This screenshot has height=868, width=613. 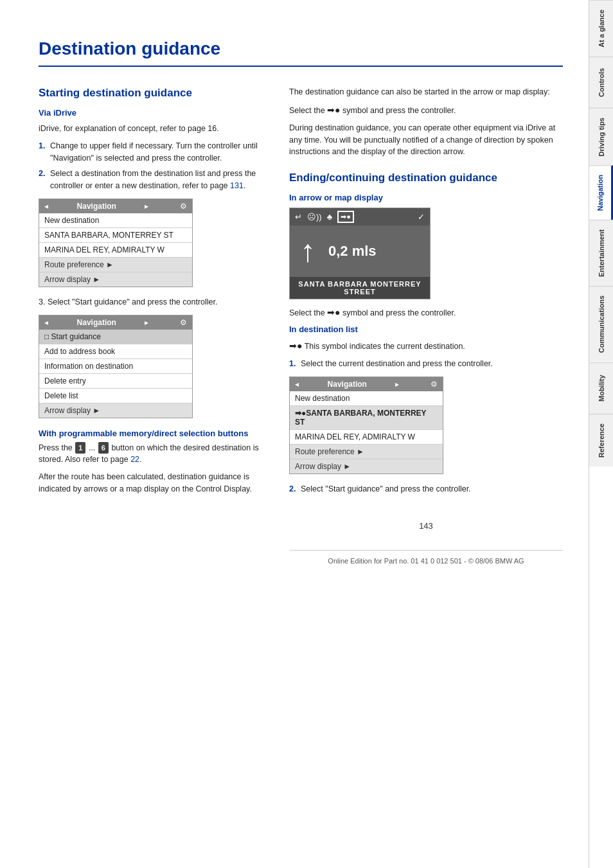 I want to click on arrow-display-body: ↑ 0,2 mls, so click(x=360, y=251).